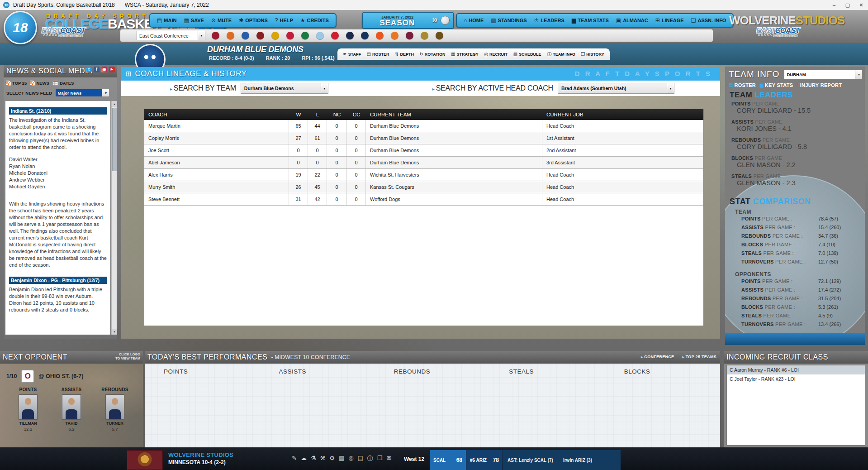 This screenshot has width=868, height=470. I want to click on credits-button: ★ CREDITS, so click(315, 20).